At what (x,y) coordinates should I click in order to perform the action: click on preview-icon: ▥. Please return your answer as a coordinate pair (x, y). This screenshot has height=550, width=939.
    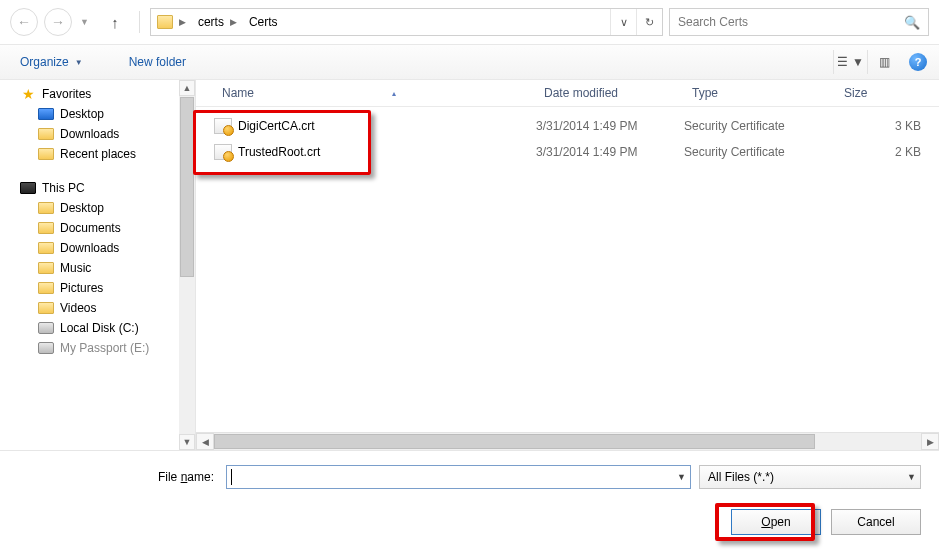
    Looking at the image, I should click on (884, 62).